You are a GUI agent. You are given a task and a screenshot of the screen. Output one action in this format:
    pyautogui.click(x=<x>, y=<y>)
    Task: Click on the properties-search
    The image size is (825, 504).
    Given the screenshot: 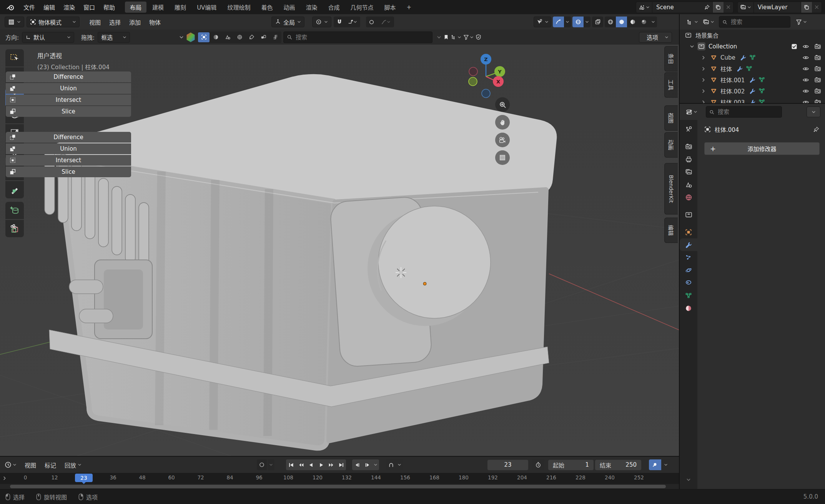 What is the action you would take?
    pyautogui.click(x=744, y=112)
    